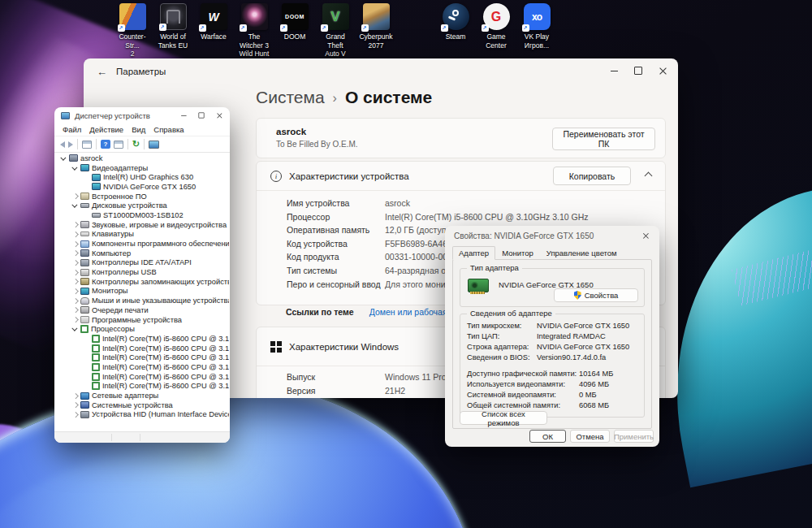  Describe the element at coordinates (596, 374) in the screenshot. I see `info-value: 10164 МБ` at that location.